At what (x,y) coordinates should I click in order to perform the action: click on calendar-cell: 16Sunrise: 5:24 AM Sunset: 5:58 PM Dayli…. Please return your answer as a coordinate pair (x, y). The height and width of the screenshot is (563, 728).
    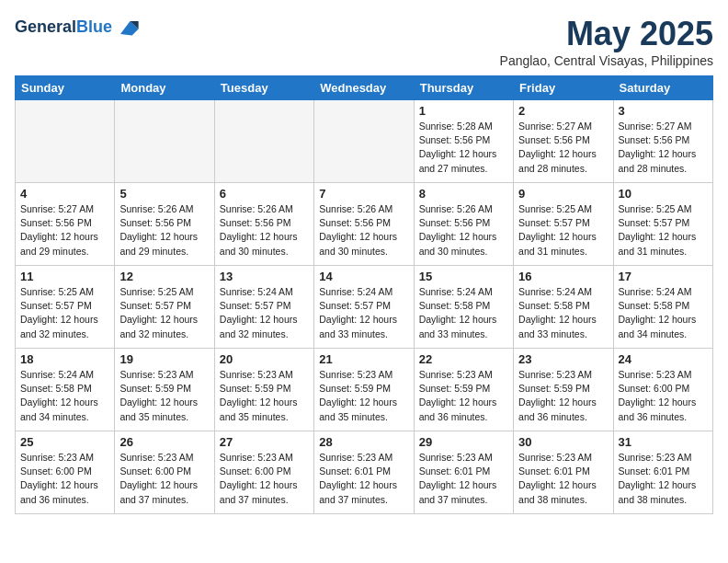
    Looking at the image, I should click on (563, 307).